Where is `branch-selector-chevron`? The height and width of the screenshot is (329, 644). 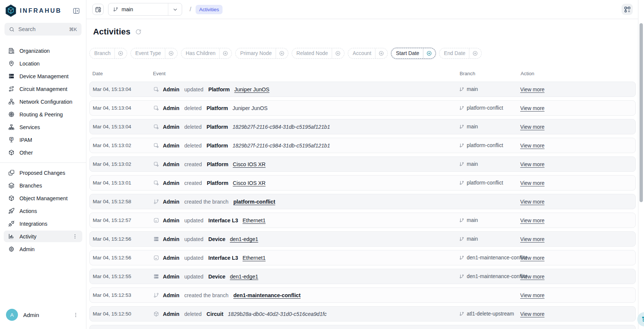 branch-selector-chevron is located at coordinates (175, 10).